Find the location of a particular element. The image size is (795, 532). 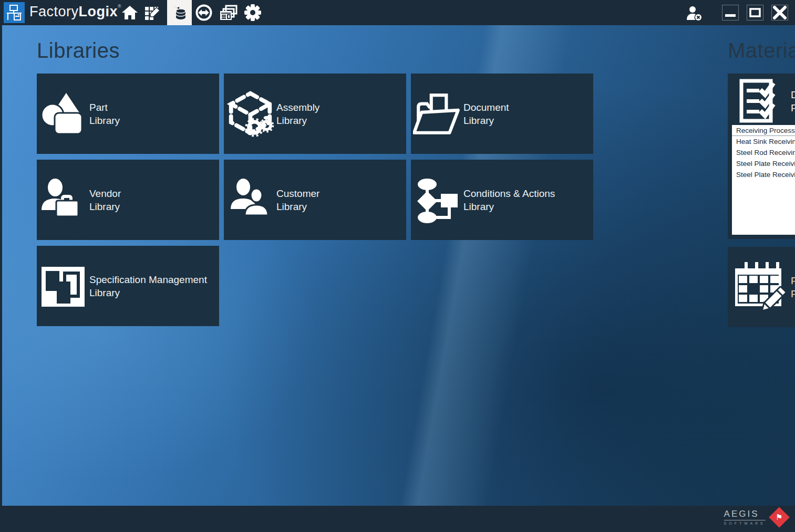

factorylogix-logo-icon is located at coordinates (14, 13).